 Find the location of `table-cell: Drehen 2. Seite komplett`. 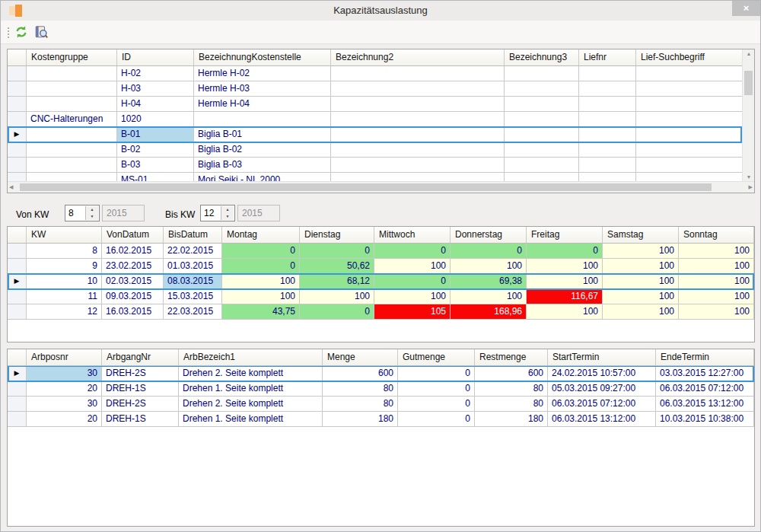

table-cell: Drehen 2. Seite komplett is located at coordinates (251, 404).